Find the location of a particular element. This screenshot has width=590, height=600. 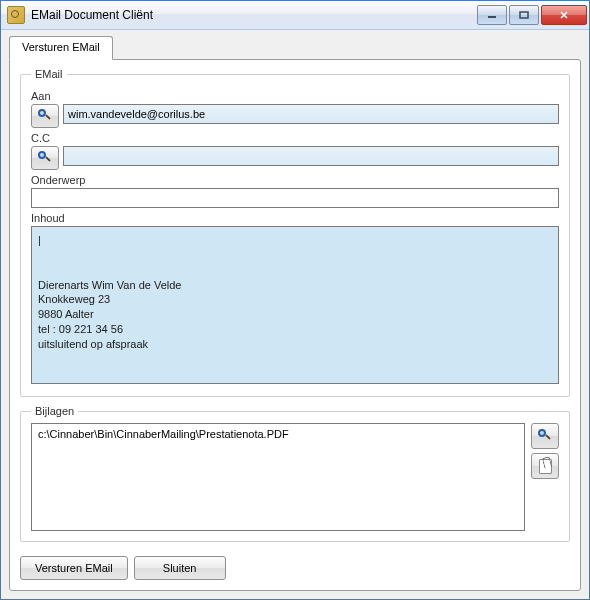

to-label: Aan is located at coordinates (295, 96).